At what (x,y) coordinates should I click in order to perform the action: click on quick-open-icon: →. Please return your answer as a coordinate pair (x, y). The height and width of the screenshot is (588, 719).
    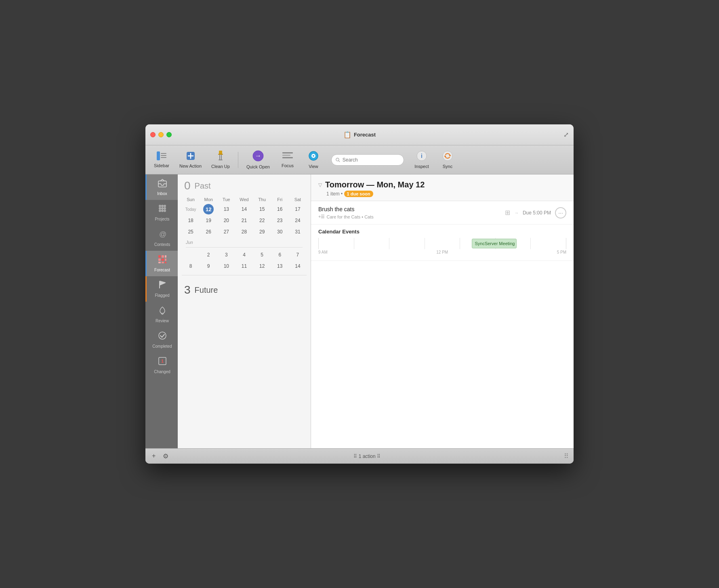
    Looking at the image, I should click on (258, 157).